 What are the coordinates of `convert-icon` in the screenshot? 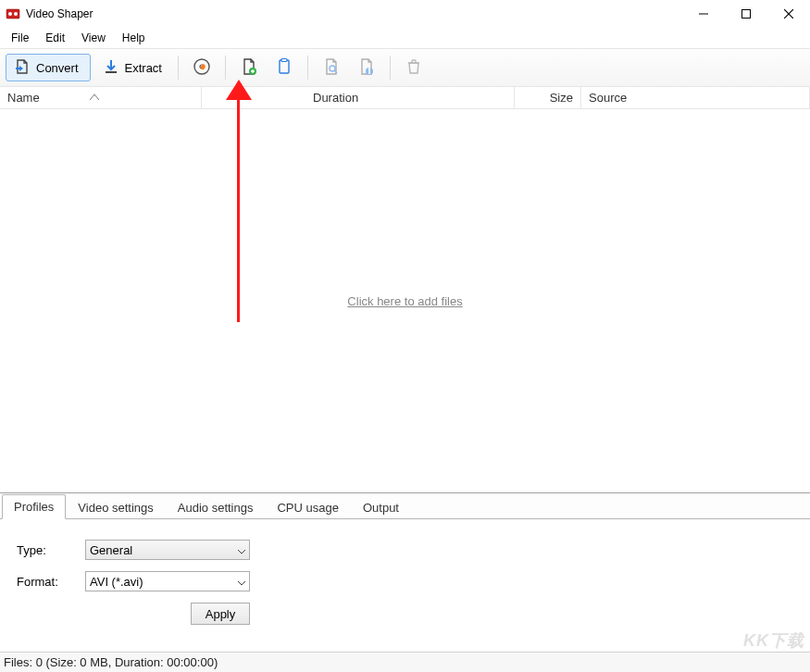 It's located at (22, 68).